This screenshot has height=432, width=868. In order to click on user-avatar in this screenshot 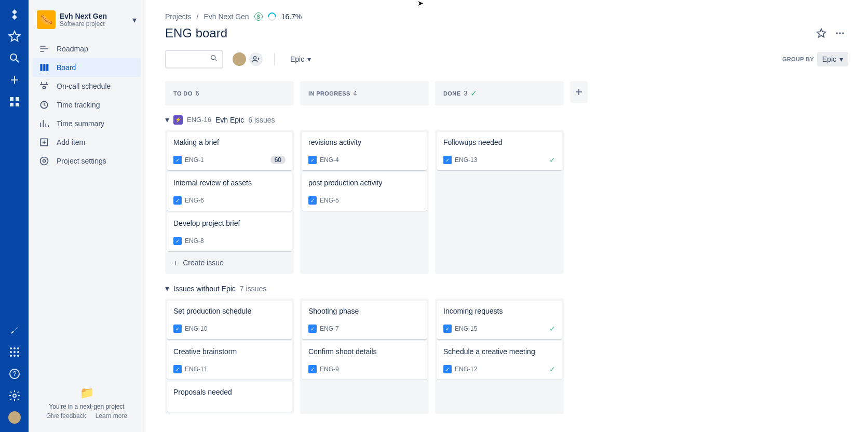, I will do `click(15, 417)`.